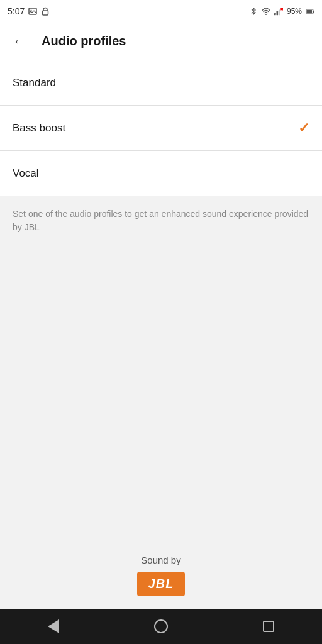 This screenshot has width=322, height=644. What do you see at coordinates (161, 626) in the screenshot?
I see `bottom-nav` at bounding box center [161, 626].